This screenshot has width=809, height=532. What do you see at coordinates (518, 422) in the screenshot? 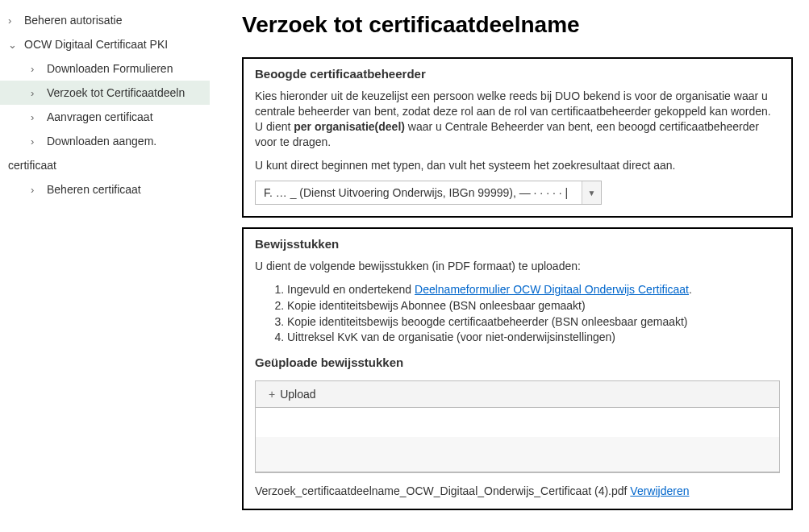
I see `upload-slot` at bounding box center [518, 422].